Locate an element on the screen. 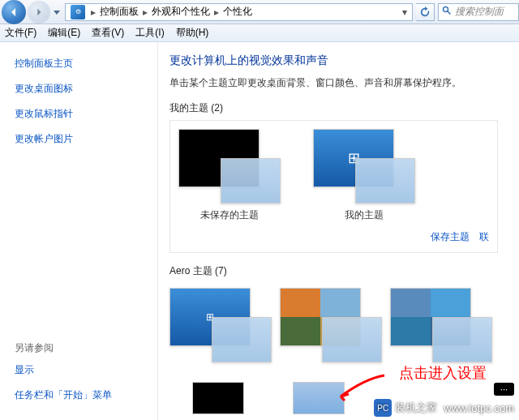 Image resolution: width=519 pixels, height=420 pixels. nav-bar: ⚙ ▸ 控制面板 ▸ 外观和个性化 ▸ 个性化 ▾ 搜索控制面 is located at coordinates (260, 12).